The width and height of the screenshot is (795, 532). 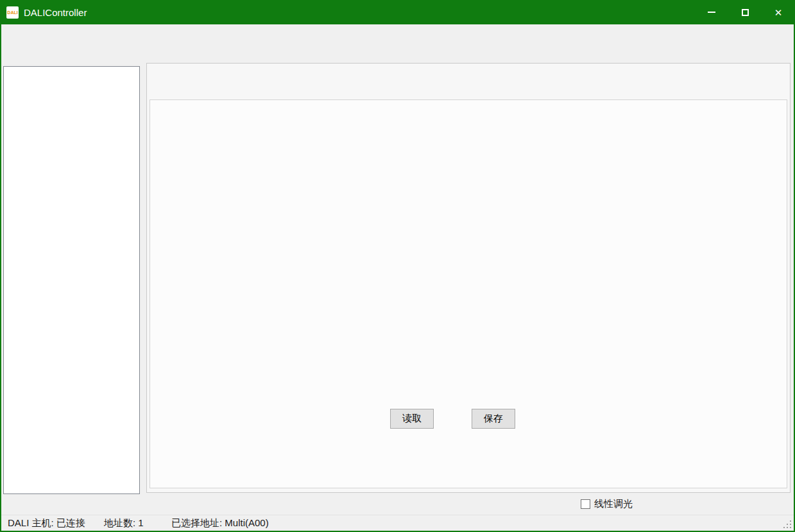 I want to click on linear-dimming-option: ✓ 线性调光, so click(x=607, y=504).